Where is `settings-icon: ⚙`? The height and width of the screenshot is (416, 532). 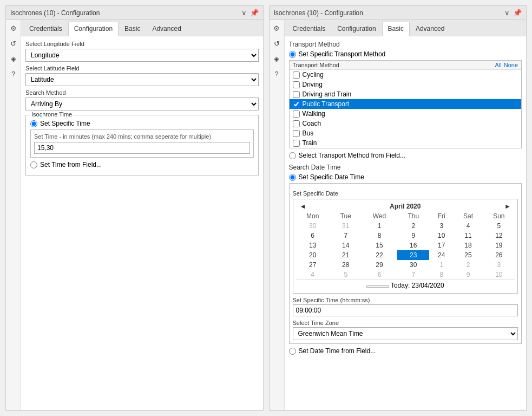
settings-icon: ⚙ is located at coordinates (14, 28).